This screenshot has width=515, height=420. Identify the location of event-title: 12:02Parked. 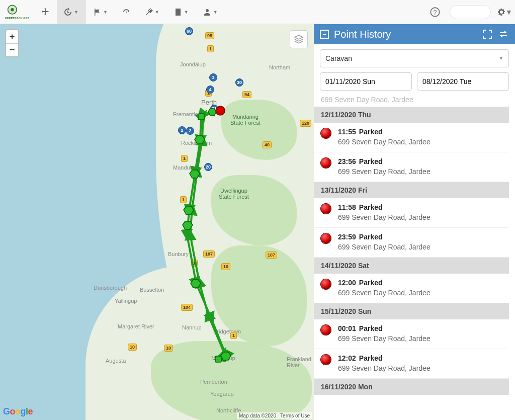
(384, 358).